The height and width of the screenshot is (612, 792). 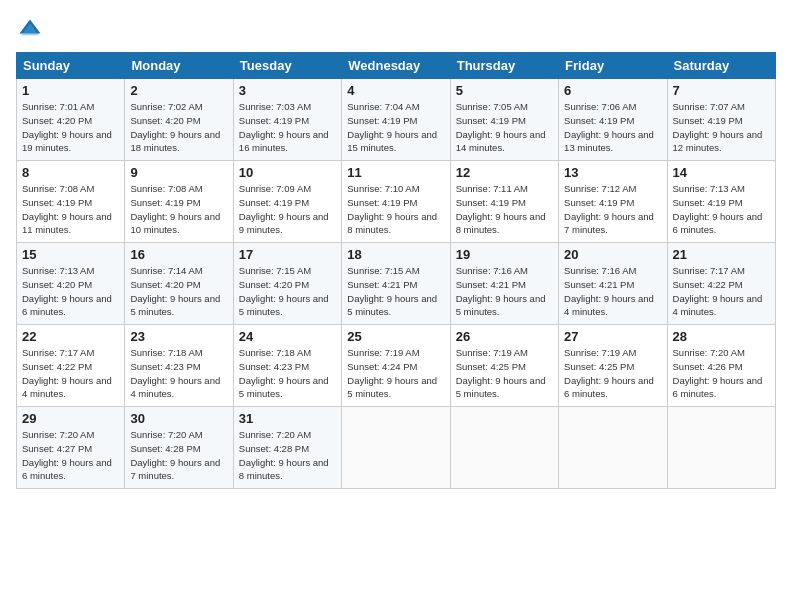 I want to click on logo, so click(x=32, y=30).